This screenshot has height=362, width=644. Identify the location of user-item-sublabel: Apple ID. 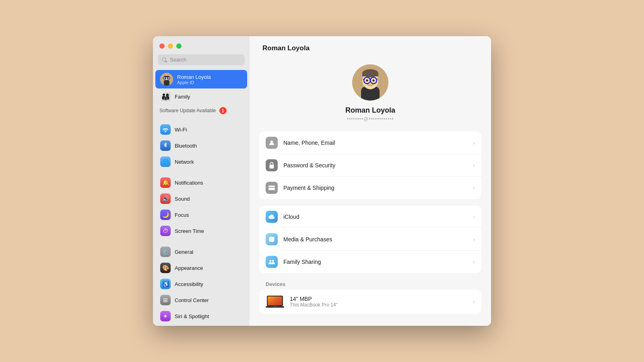
(194, 82).